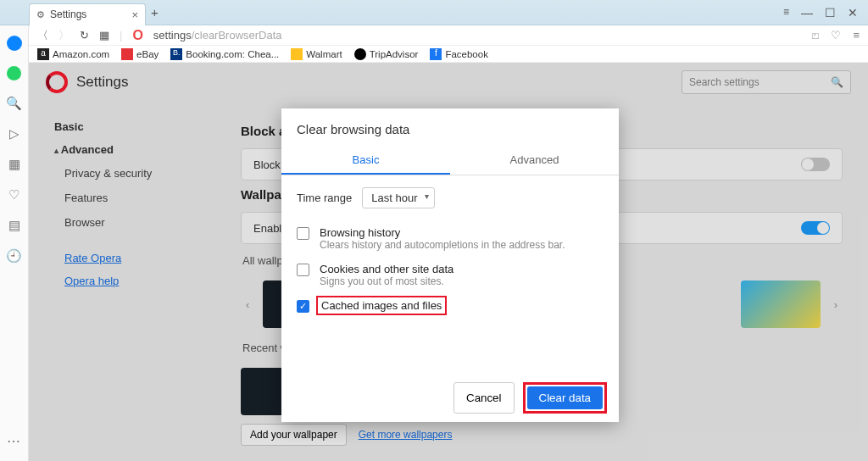  I want to click on option-browsing-history: Browsing historyClears history and autoc…, so click(450, 239).